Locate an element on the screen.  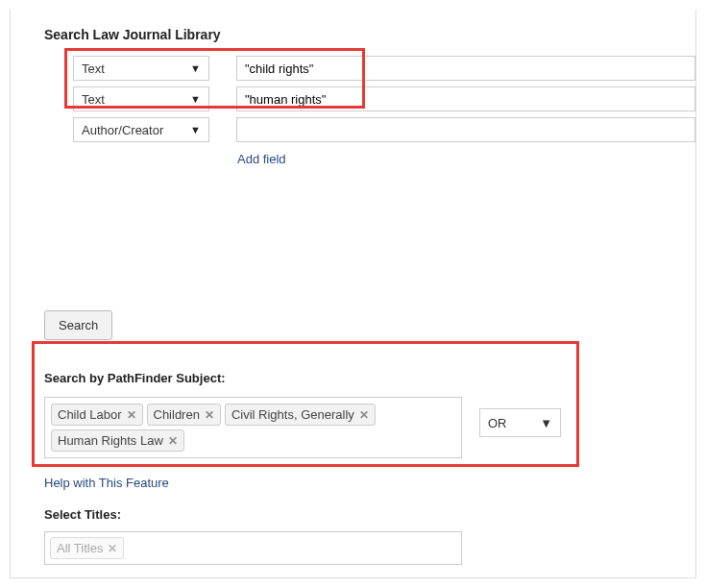
tag-label: Civil Rights, Generally is located at coordinates (293, 415).